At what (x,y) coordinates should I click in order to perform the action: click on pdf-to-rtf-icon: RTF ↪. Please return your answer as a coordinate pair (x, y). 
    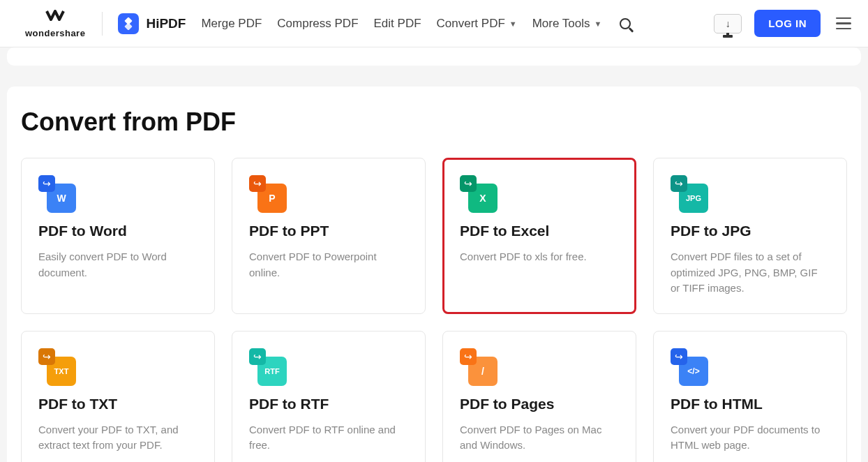
    Looking at the image, I should click on (267, 366).